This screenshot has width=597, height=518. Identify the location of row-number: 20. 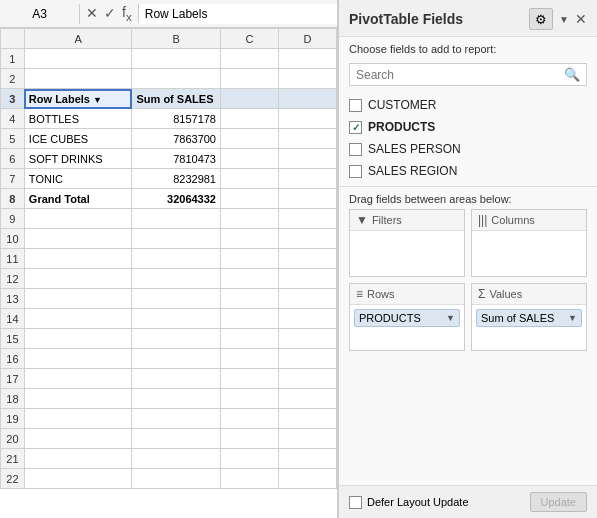
(13, 439).